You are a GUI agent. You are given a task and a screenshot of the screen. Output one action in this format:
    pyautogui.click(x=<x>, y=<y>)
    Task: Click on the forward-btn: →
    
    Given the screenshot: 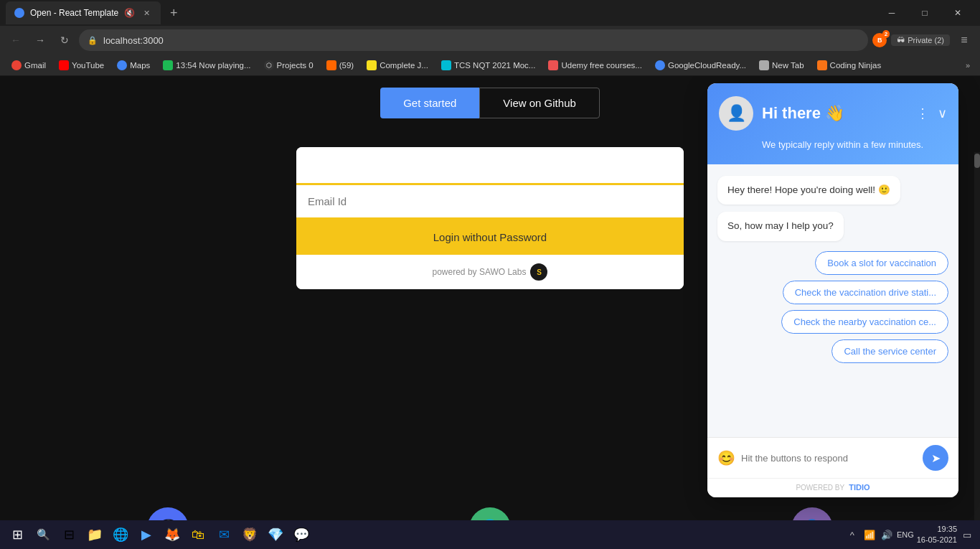 What is the action you would take?
    pyautogui.click(x=40, y=40)
    